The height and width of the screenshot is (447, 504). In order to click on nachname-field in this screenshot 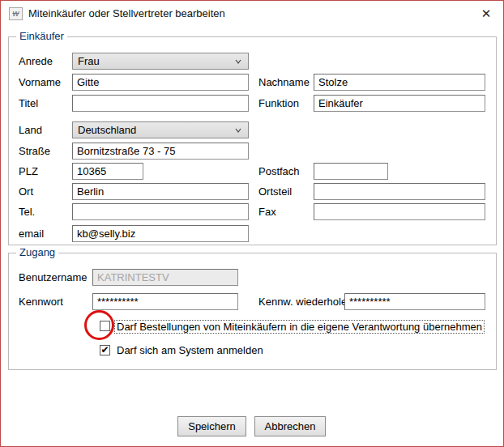, I will do `click(399, 83)`.